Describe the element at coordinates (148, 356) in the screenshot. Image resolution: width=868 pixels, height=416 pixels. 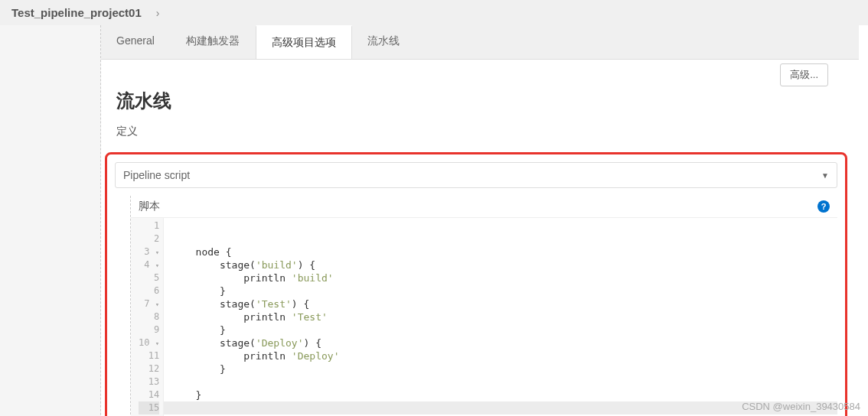
I see `gutter-line: 11` at that location.